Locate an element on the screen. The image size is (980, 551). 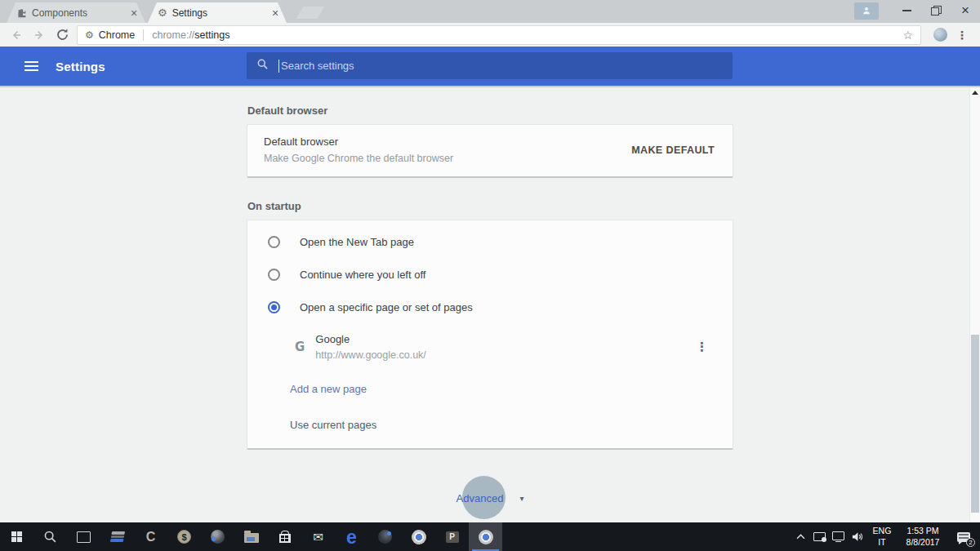
action-center-button: 2 is located at coordinates (964, 537).